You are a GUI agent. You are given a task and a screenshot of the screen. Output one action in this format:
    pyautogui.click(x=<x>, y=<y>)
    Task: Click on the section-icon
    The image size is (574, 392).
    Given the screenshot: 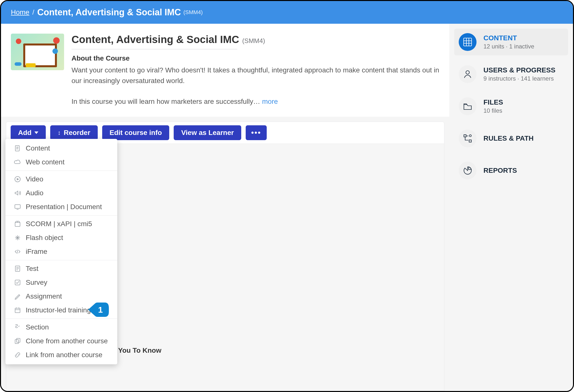 What is the action you would take?
    pyautogui.click(x=18, y=327)
    